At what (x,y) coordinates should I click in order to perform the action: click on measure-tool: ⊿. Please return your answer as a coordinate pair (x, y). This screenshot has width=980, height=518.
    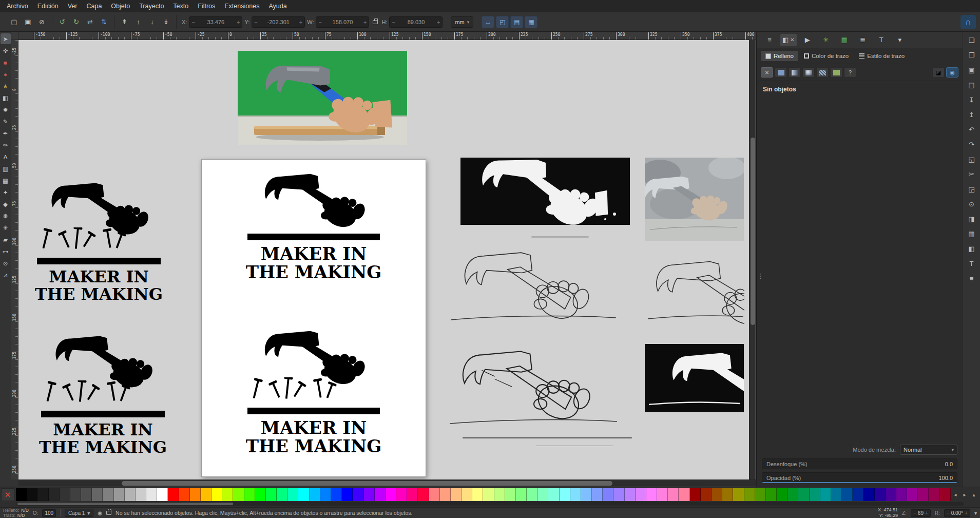
    Looking at the image, I should click on (6, 275).